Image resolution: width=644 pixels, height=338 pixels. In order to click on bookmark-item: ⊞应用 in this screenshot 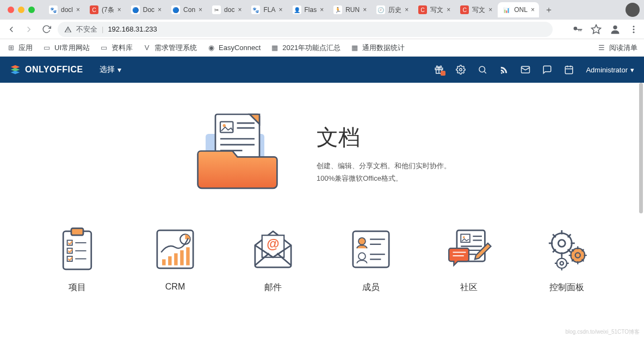, I will do `click(20, 48)`.